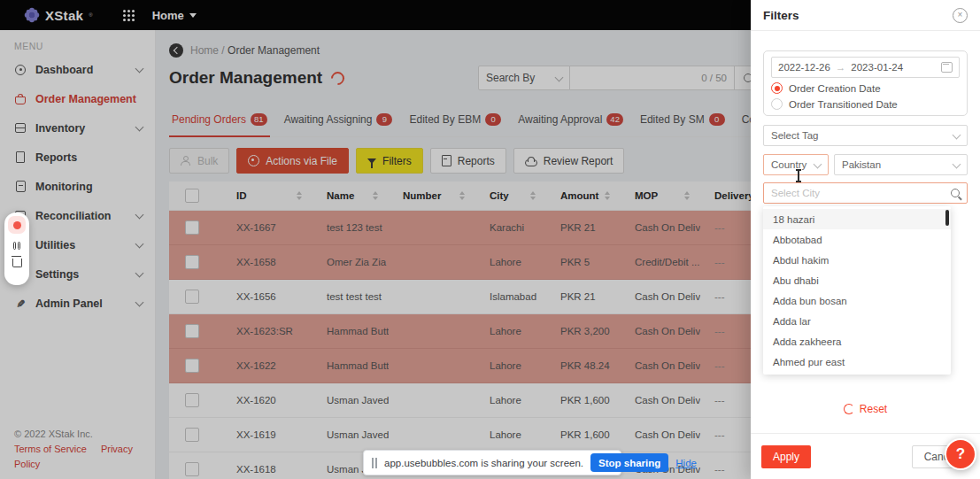 This screenshot has height=479, width=980. I want to click on drag-handle-icon, so click(373, 463).